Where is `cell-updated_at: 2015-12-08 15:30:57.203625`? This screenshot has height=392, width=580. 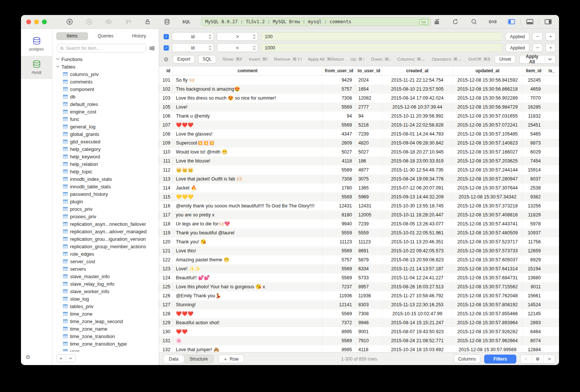 cell-updated_at: 2015-12-08 15:30:57.203625 is located at coordinates (488, 161).